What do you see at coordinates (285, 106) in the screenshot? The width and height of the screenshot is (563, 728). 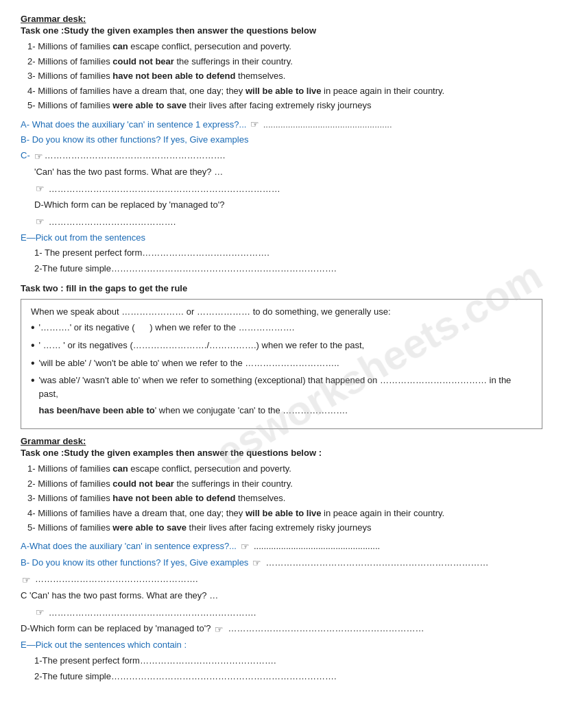 I see `sentence-1-5: 5- Millions of families were able to sav…` at bounding box center [285, 106].